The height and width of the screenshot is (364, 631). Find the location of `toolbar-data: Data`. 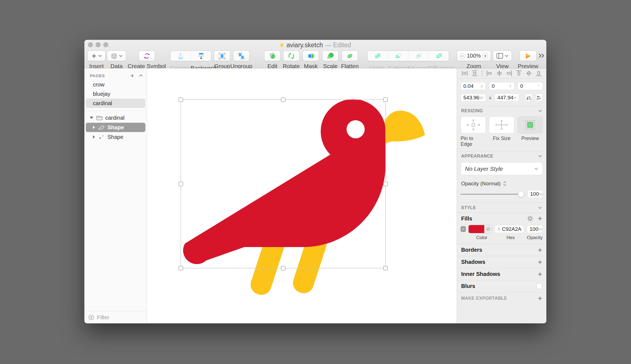

toolbar-data: Data is located at coordinates (117, 60).